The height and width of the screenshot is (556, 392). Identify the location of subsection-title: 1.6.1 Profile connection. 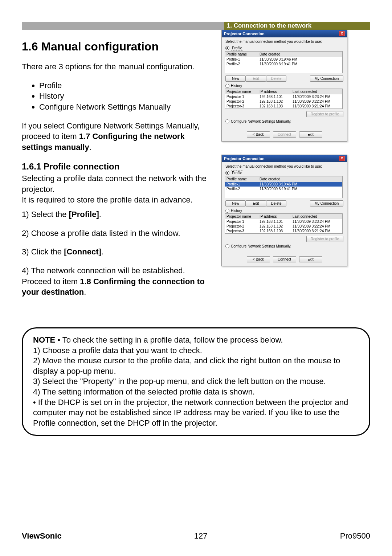
(118, 167).